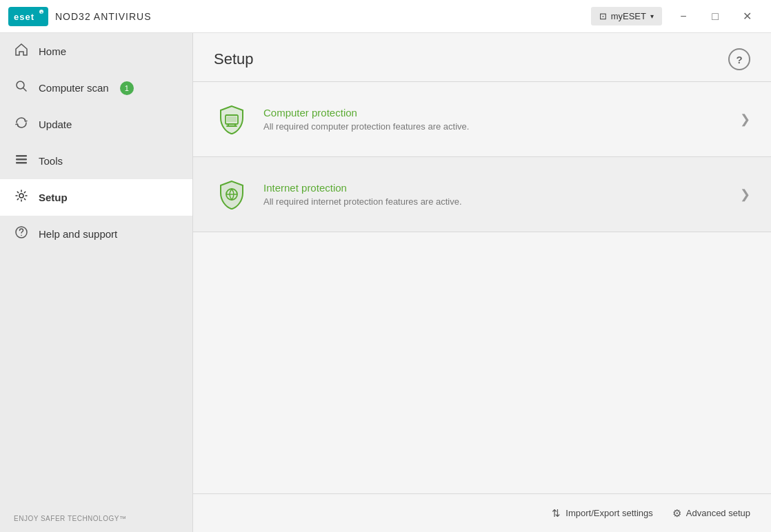 Image resolution: width=771 pixels, height=532 pixels. I want to click on tools-icon, so click(21, 161).